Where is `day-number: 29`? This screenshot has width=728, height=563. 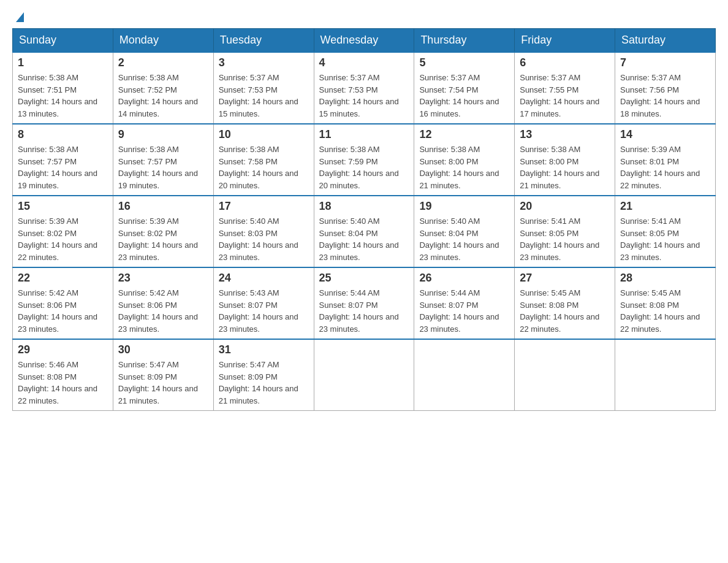 day-number: 29 is located at coordinates (63, 350).